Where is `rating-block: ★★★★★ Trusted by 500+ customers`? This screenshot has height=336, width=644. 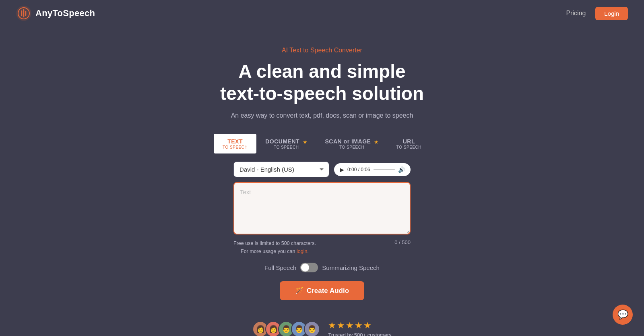 rating-block: ★★★★★ Trusted by 500+ customers is located at coordinates (360, 328).